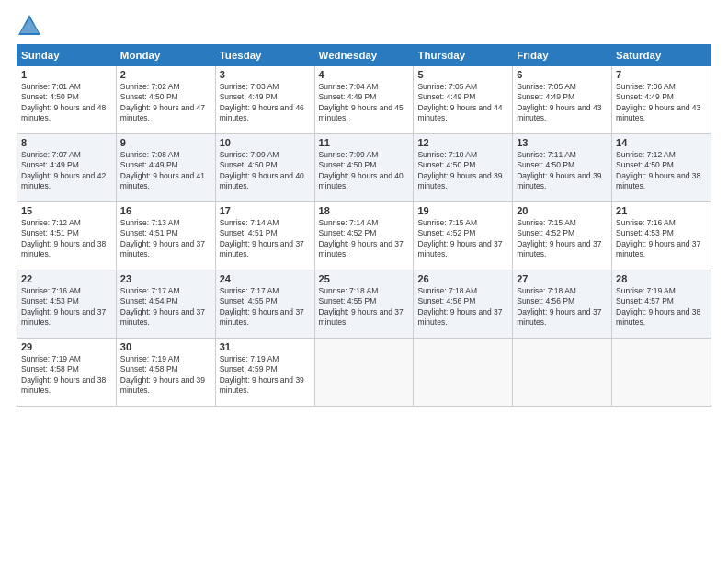 The width and height of the screenshot is (728, 563). Describe the element at coordinates (463, 55) in the screenshot. I see `header-day: Thursday` at that location.